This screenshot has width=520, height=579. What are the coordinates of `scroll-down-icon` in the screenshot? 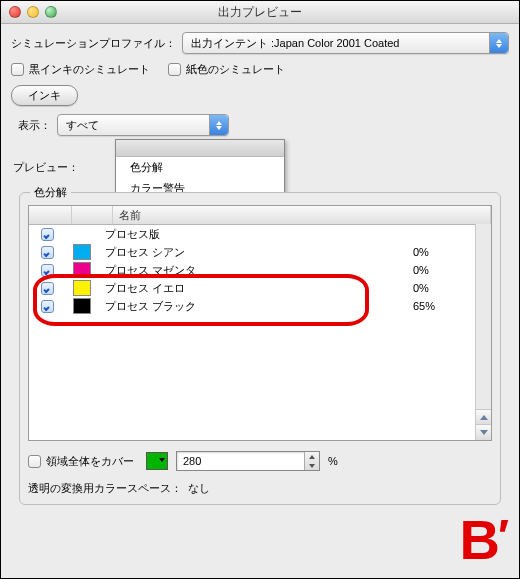 It's located at (484, 432).